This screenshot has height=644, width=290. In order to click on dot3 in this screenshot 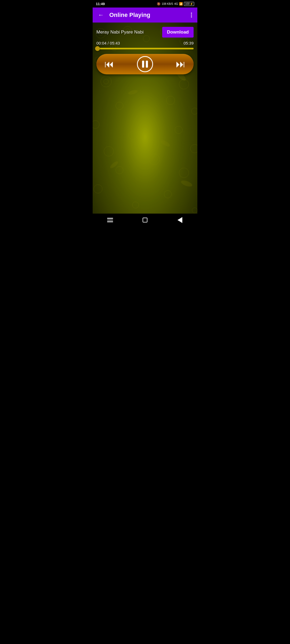, I will do `click(191, 17)`.